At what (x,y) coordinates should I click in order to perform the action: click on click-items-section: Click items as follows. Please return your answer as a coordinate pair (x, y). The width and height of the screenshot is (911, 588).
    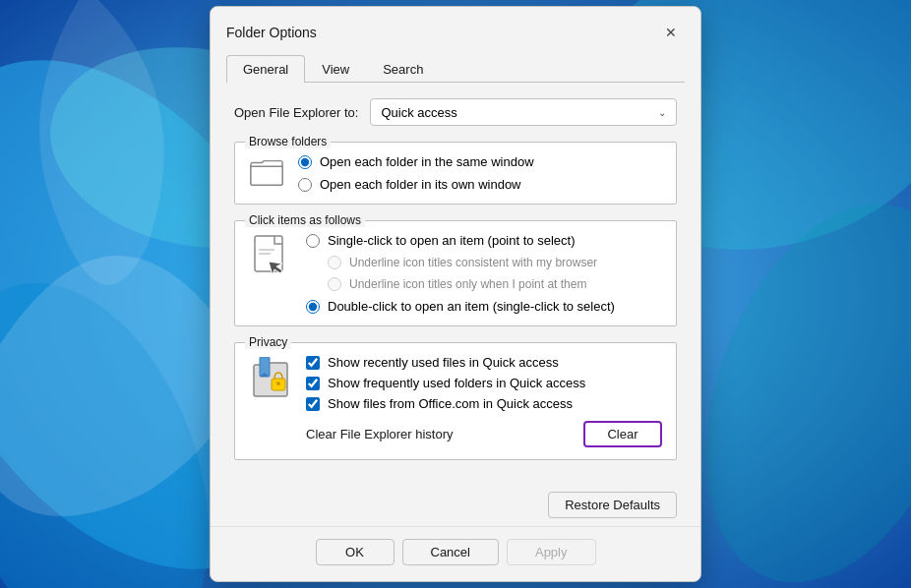
    Looking at the image, I should click on (456, 273).